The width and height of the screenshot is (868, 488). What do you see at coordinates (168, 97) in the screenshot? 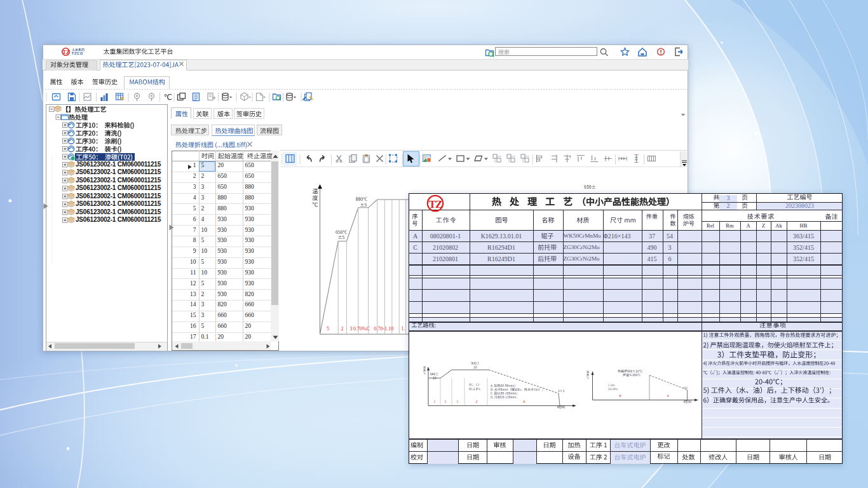
I see `svg-text: ℃` at bounding box center [168, 97].